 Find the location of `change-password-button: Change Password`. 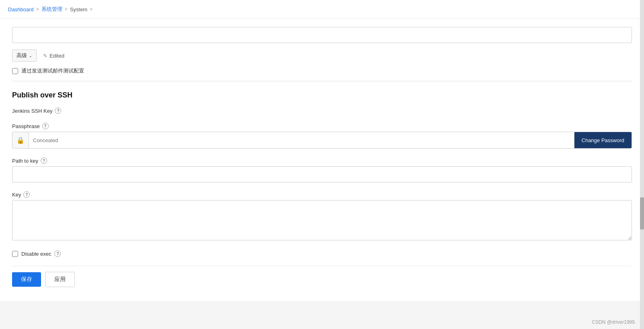

change-password-button: Change Password is located at coordinates (603, 140).